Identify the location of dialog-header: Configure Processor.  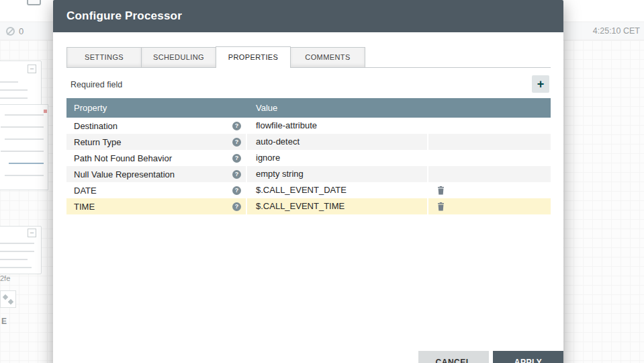
(308, 16).